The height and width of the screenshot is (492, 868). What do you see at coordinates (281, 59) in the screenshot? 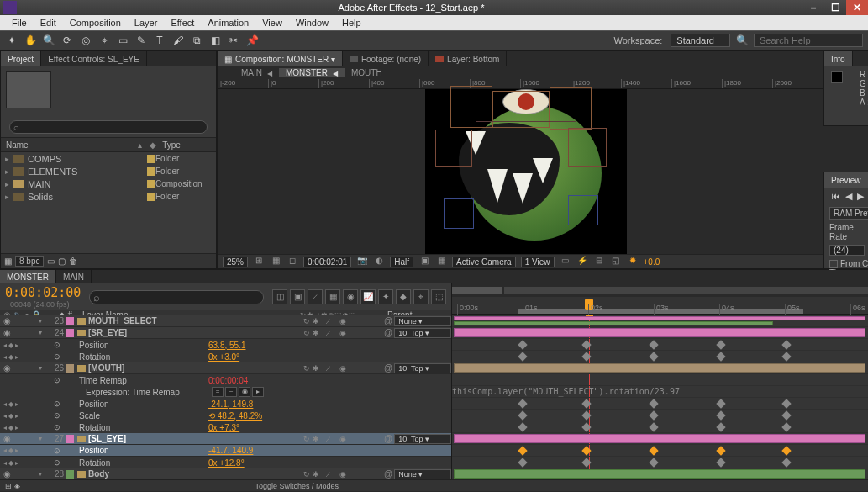
I see `composition-tab: ▦Composition: MONSTER ▾` at bounding box center [281, 59].